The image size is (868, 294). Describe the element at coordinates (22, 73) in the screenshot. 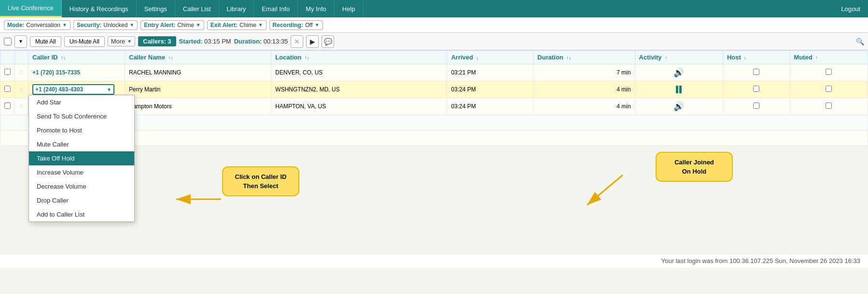

I see `row1-star-cell: ☆` at that location.